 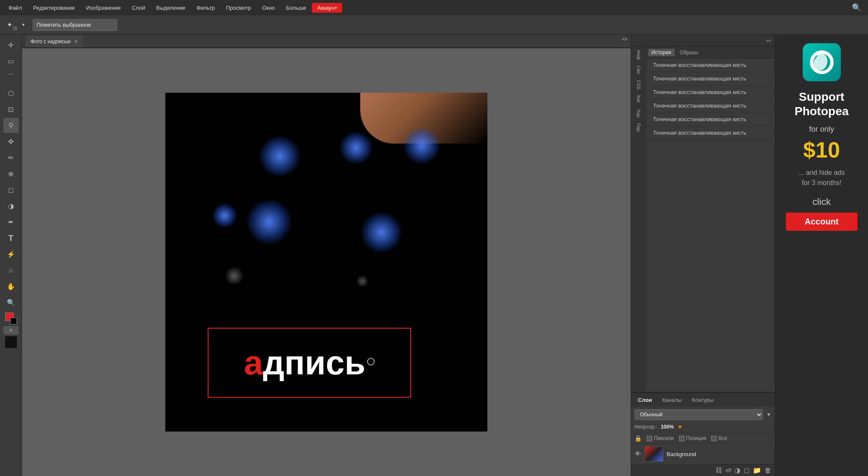 I want to click on tab-layers: Слои, so click(x=645, y=400).